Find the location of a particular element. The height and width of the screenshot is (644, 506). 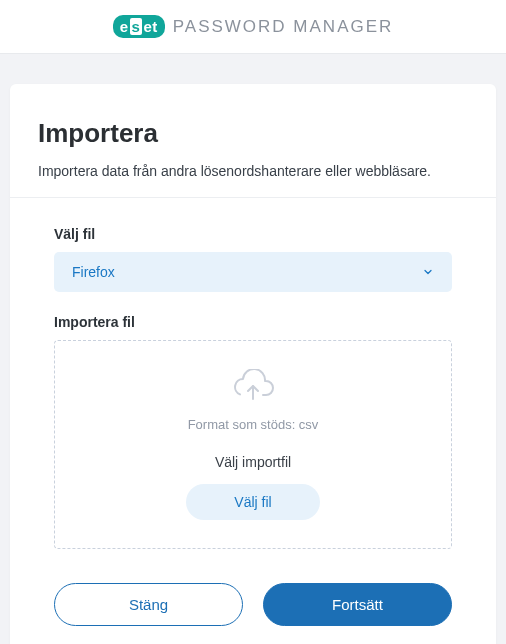

page-description: Importera data från andra lösenordshante… is located at coordinates (253, 171).